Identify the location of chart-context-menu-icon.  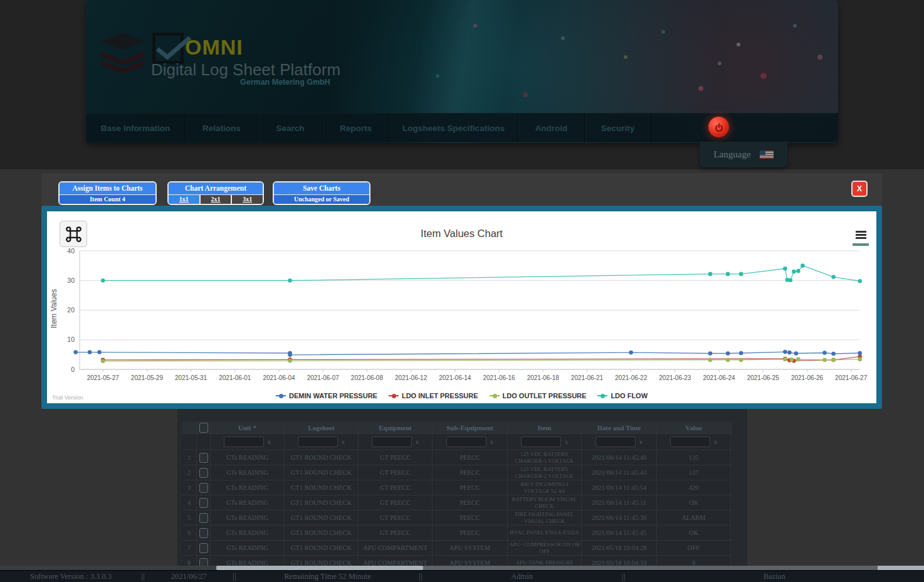
(861, 236).